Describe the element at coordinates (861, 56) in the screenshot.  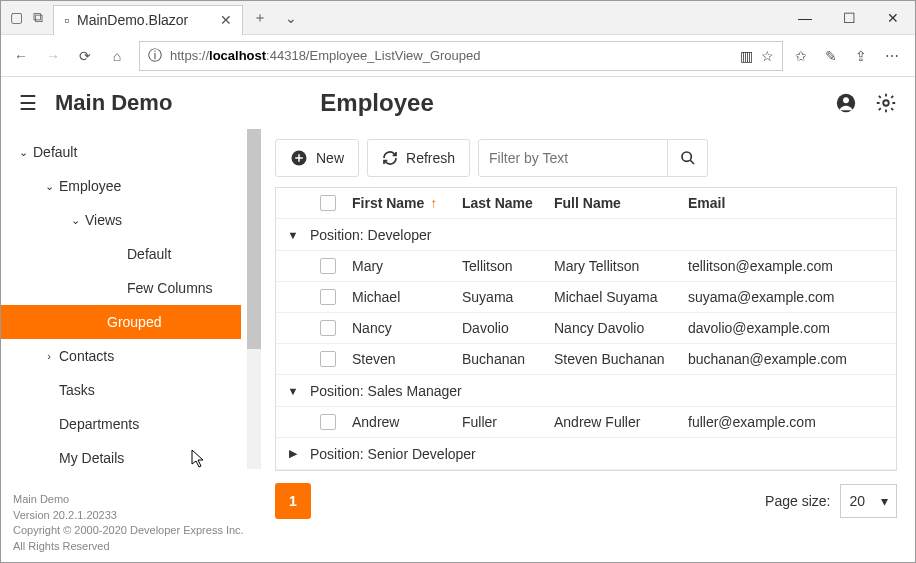
I see `share-icon: ⇪` at that location.